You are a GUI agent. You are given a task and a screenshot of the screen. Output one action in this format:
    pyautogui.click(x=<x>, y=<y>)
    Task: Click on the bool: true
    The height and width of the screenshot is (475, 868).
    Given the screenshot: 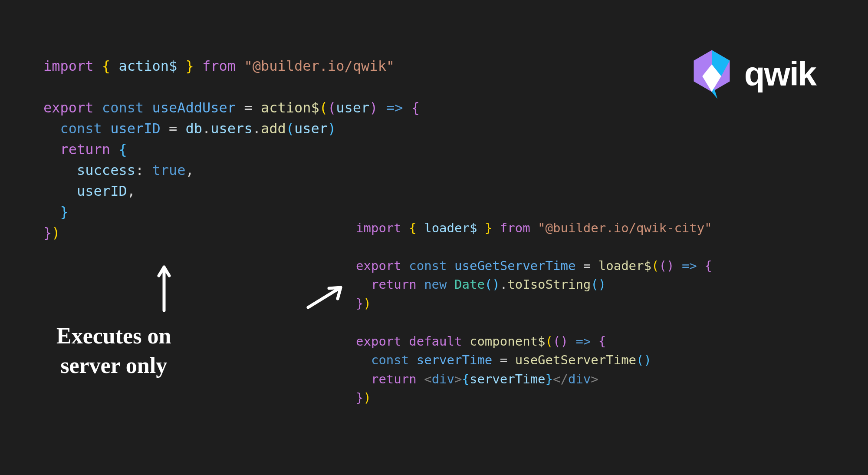 What is the action you would take?
    pyautogui.click(x=168, y=170)
    